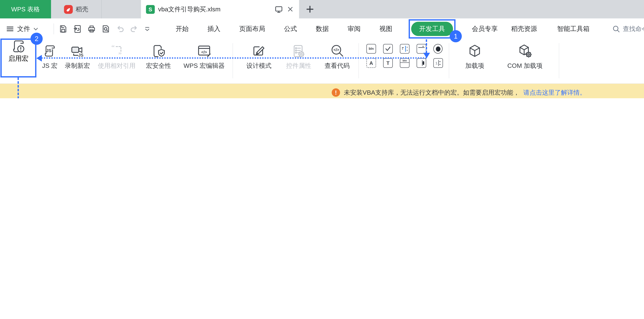 The image size is (644, 319). What do you see at coordinates (147, 29) in the screenshot?
I see `customize-toolbar-chevron-icon` at bounding box center [147, 29].